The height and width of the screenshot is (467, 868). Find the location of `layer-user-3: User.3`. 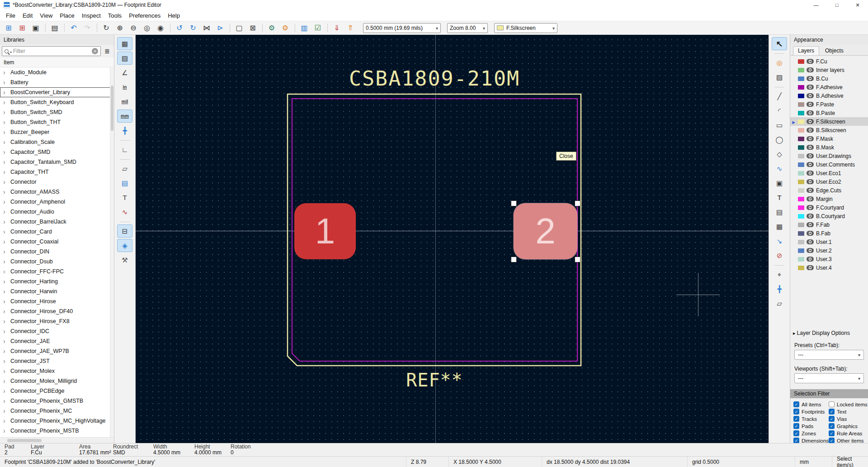

layer-user-3: User.3 is located at coordinates (829, 259).